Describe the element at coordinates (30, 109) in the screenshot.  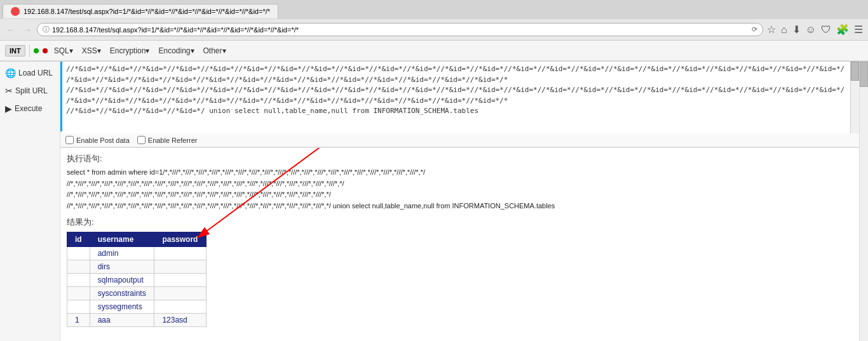
I see `execute-item: ▶ Execute` at that location.